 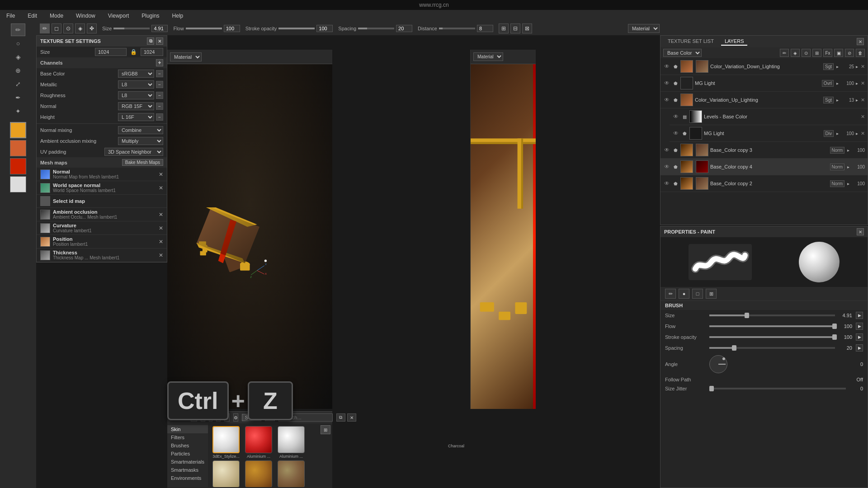 What do you see at coordinates (849, 53) in the screenshot?
I see `layer-mask-btn: ⊘` at bounding box center [849, 53].